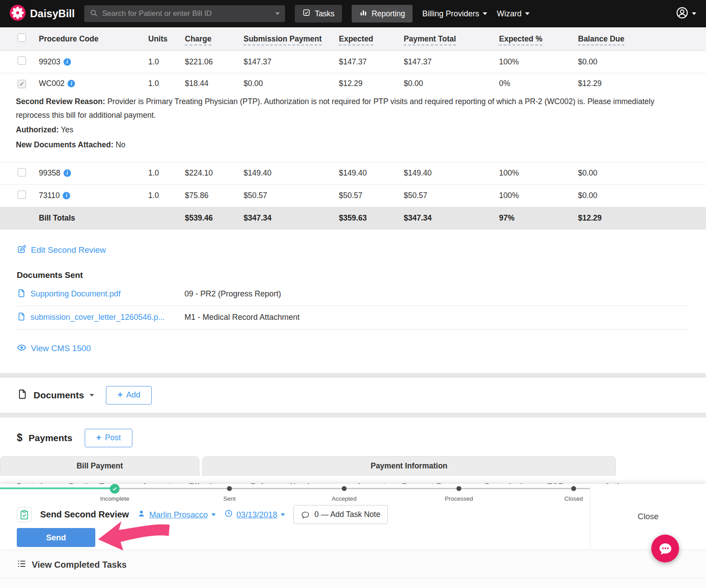  What do you see at coordinates (187, 14) in the screenshot?
I see `search-input` at bounding box center [187, 14].